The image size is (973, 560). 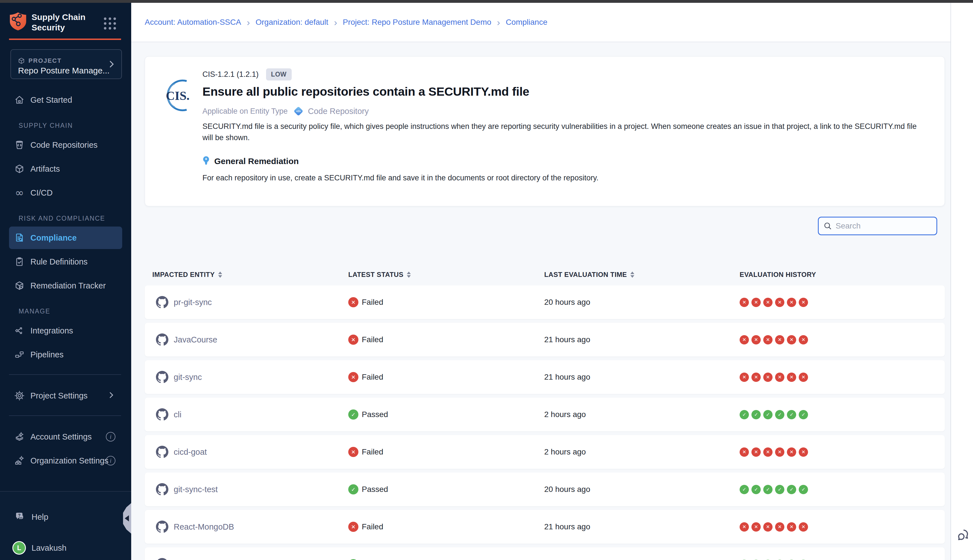 What do you see at coordinates (178, 415) in the screenshot?
I see `entity-name-link: cli` at bounding box center [178, 415].